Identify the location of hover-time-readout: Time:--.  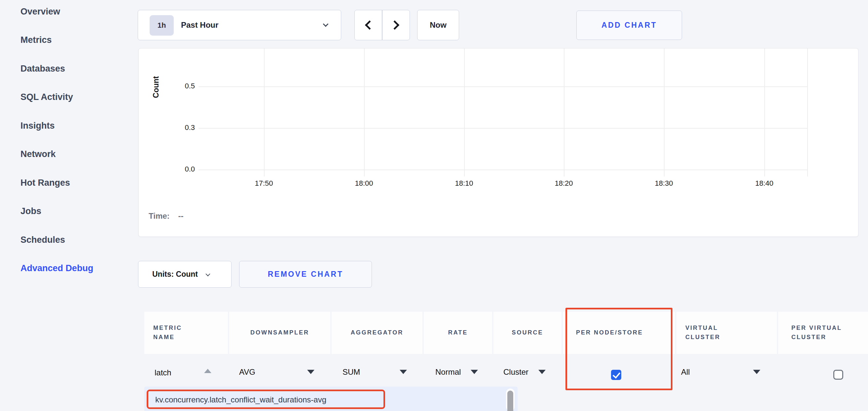
(166, 216).